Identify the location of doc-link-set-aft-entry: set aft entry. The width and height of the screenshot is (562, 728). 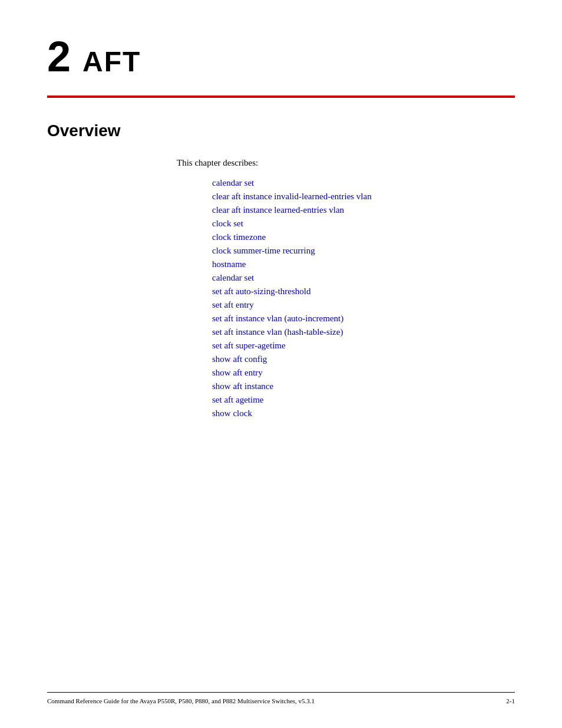
(363, 305).